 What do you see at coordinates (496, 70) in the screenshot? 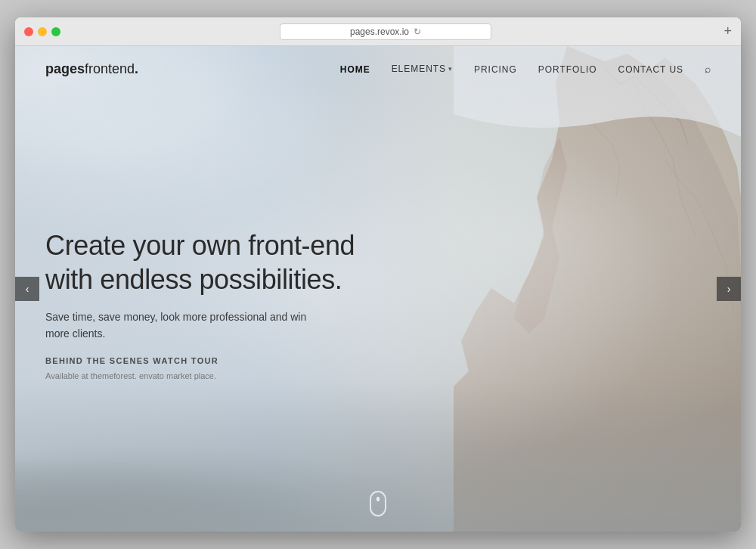
I see `nav-link-pricing: PRICING` at bounding box center [496, 70].